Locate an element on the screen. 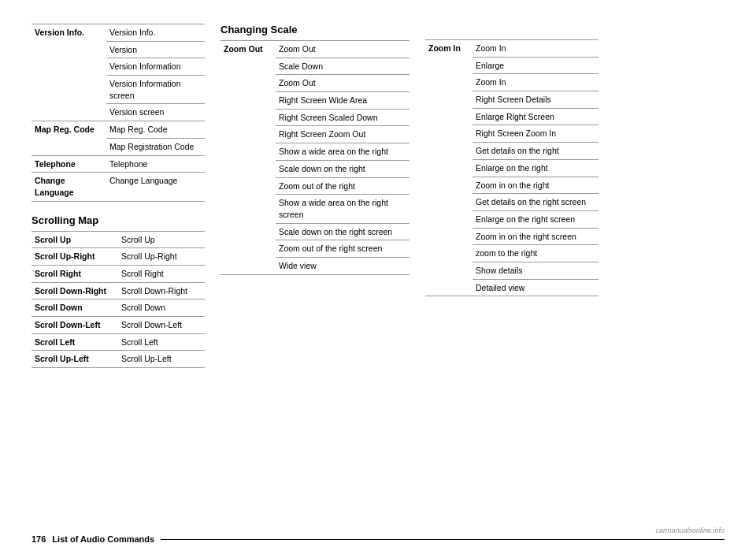 The width and height of the screenshot is (756, 558). row-value: Right Screen Zoom In is located at coordinates (536, 134).